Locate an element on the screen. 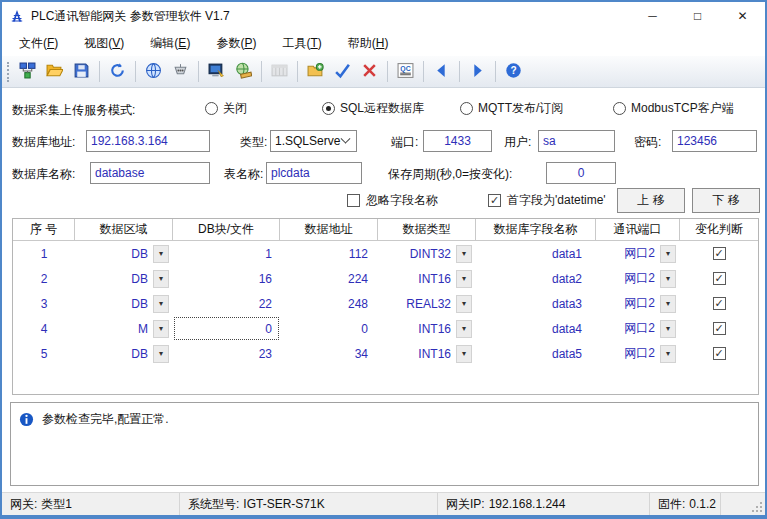 The width and height of the screenshot is (767, 519). qc-code-button: QC is located at coordinates (406, 72).